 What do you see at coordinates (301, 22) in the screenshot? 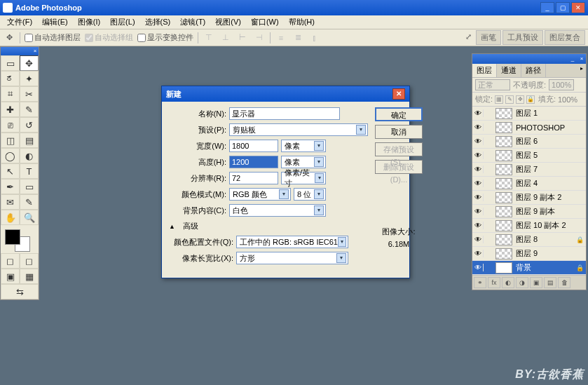
I see `menu-help: 帮助(H)` at bounding box center [301, 22].